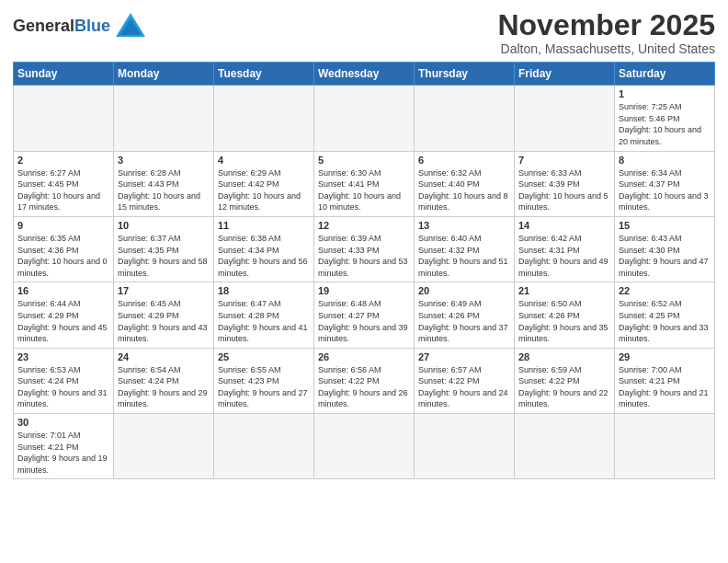 The image size is (728, 563). What do you see at coordinates (665, 184) in the screenshot?
I see `table-row: 8Sunrise: 6:34 AM Sunset: 4:37 PM Daylig…` at bounding box center [665, 184].